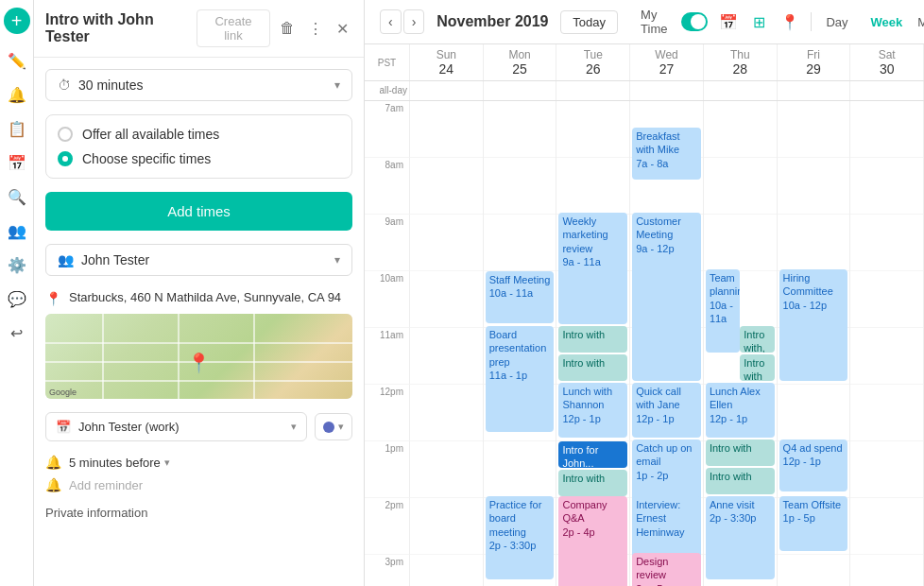 Image resolution: width=924 pixels, height=586 pixels. What do you see at coordinates (667, 410) in the screenshot?
I see `event-quick-call-jane: Quick call with Jane 12p - 1p` at bounding box center [667, 410].